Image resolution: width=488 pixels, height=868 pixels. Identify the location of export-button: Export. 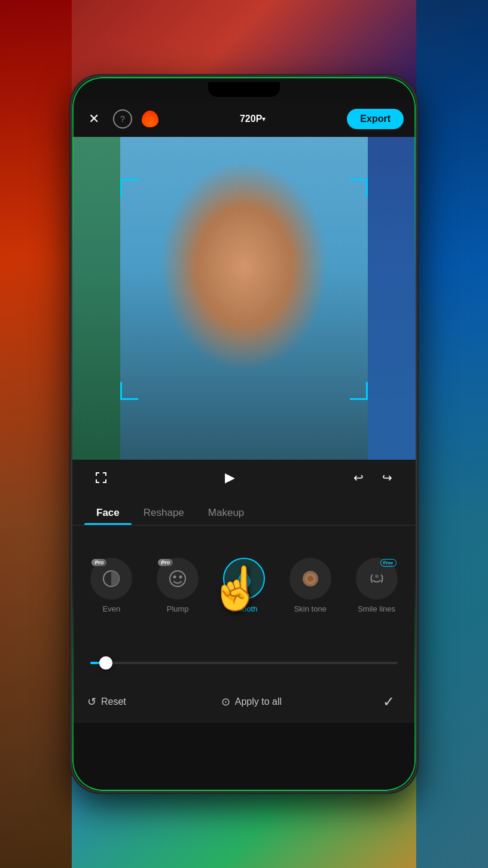
(376, 119).